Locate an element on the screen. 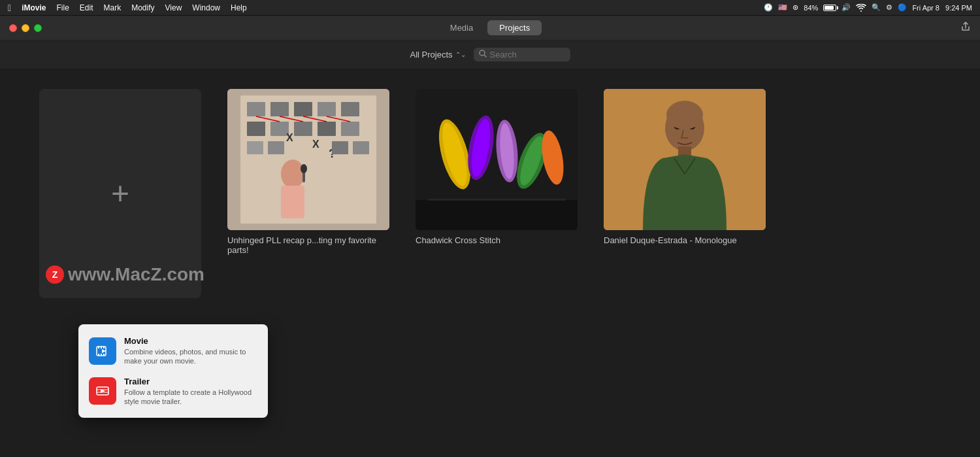  search-input is located at coordinates (528, 55).